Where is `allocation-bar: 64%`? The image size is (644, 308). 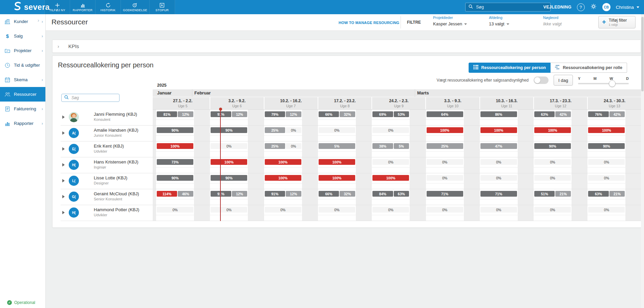 allocation-bar: 64% is located at coordinates (445, 114).